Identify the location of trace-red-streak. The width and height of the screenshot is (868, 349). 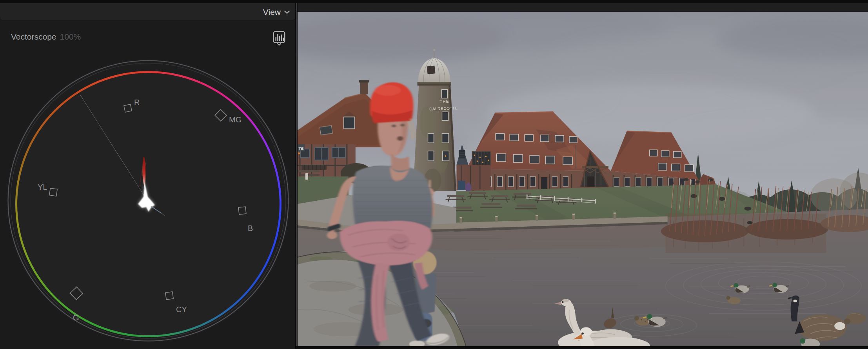
(144, 173).